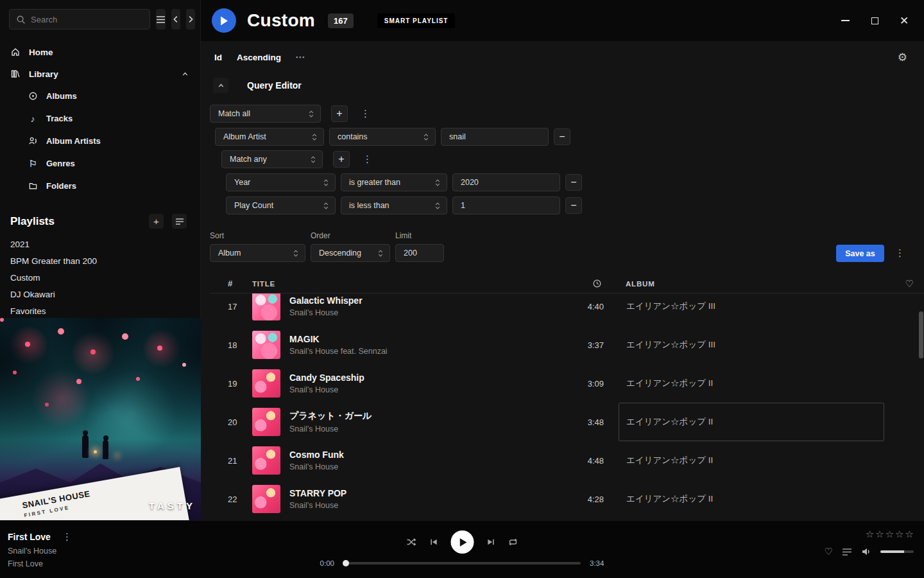 The image size is (924, 578). What do you see at coordinates (367, 159) in the screenshot?
I see `group-menu-button: ⋮` at bounding box center [367, 159].